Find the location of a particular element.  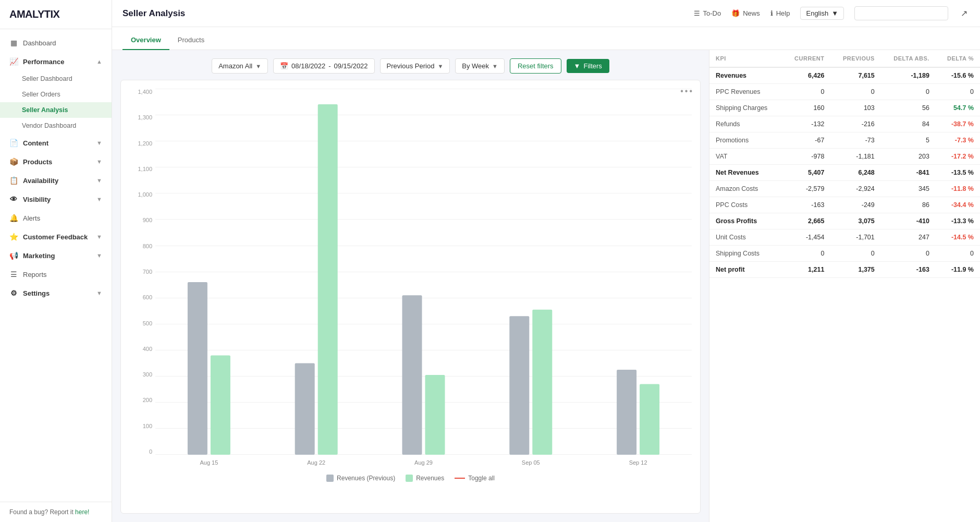

todo-label: To-Do is located at coordinates (712, 14).